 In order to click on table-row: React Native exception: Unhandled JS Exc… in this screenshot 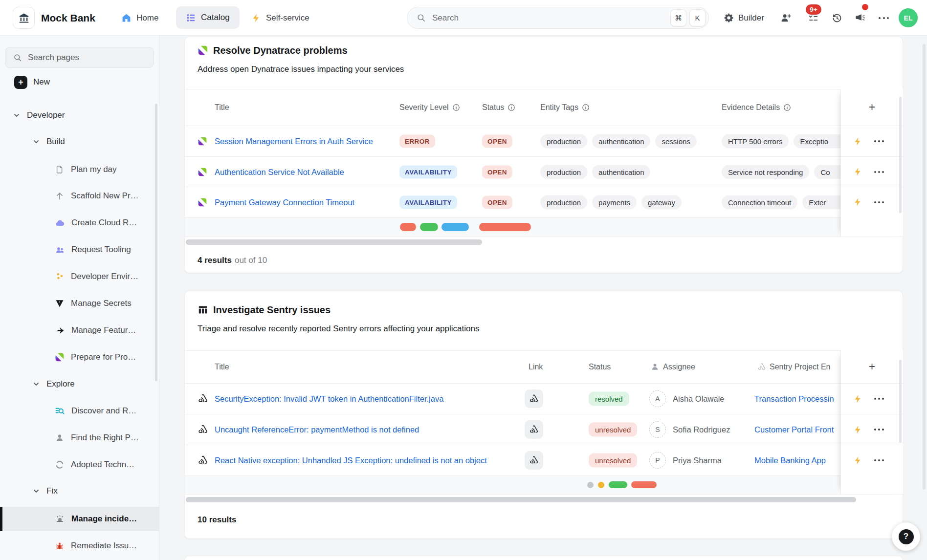, I will do `click(512, 460)`.